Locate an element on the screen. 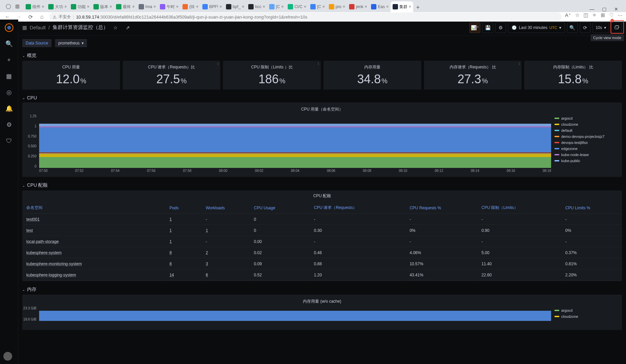 Image resolution: width=626 pixels, height=364 pixels. explore-icon: ◎ is located at coordinates (9, 92).